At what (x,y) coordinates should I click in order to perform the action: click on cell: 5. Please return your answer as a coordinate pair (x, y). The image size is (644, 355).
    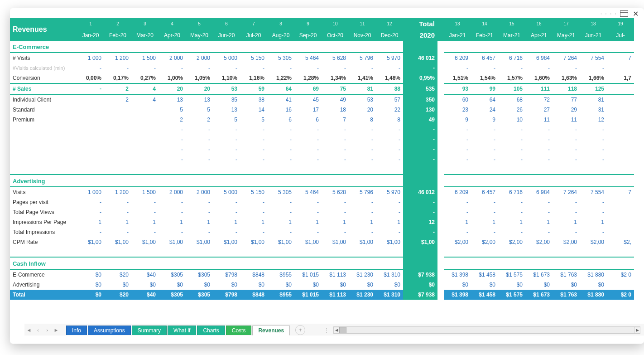
    Looking at the image, I should click on (226, 120).